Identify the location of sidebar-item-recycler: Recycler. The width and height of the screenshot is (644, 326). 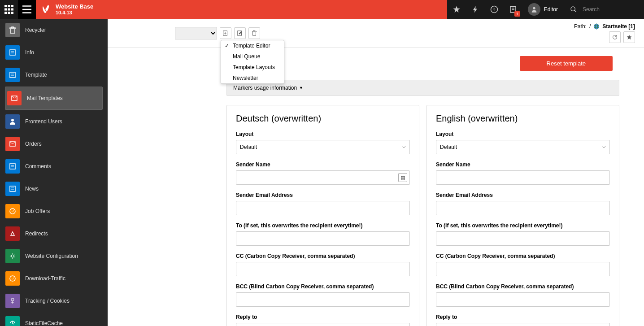
(54, 30).